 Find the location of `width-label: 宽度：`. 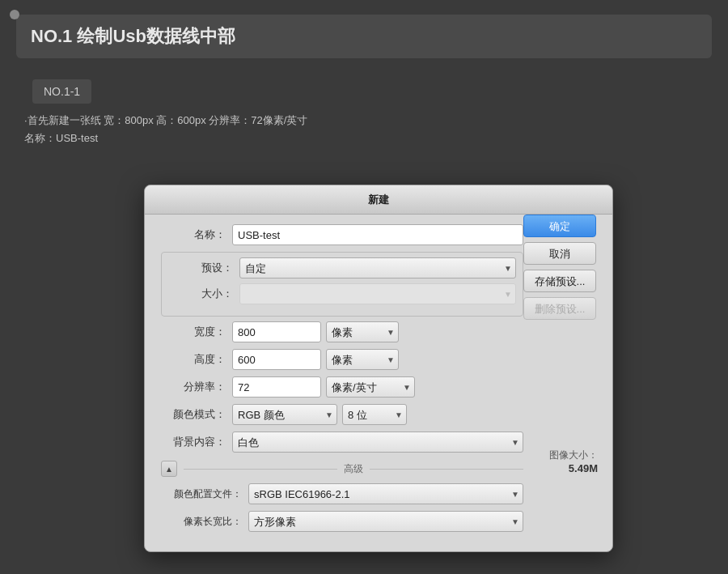

width-label: 宽度： is located at coordinates (193, 332).